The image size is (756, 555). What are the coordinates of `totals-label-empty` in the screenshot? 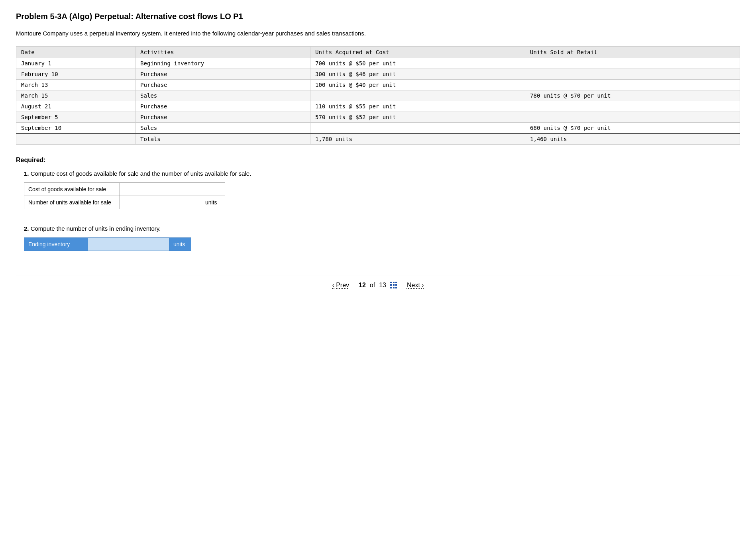 It's located at (76, 139).